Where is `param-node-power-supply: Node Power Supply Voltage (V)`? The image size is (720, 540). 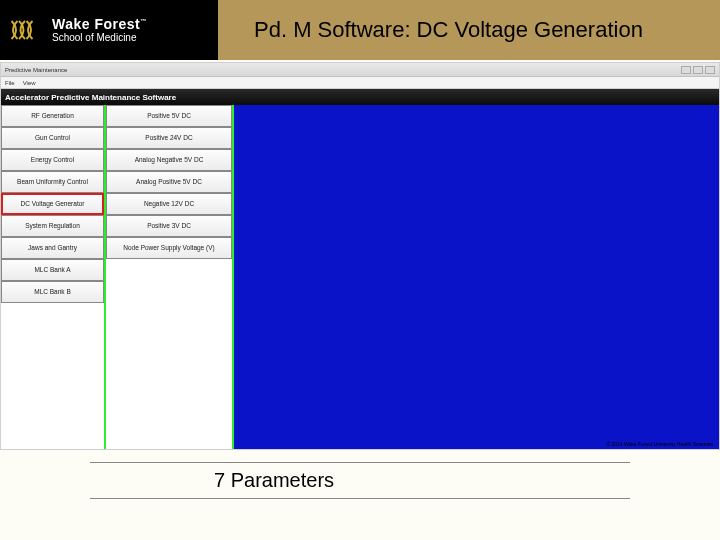 param-node-power-supply: Node Power Supply Voltage (V) is located at coordinates (169, 248).